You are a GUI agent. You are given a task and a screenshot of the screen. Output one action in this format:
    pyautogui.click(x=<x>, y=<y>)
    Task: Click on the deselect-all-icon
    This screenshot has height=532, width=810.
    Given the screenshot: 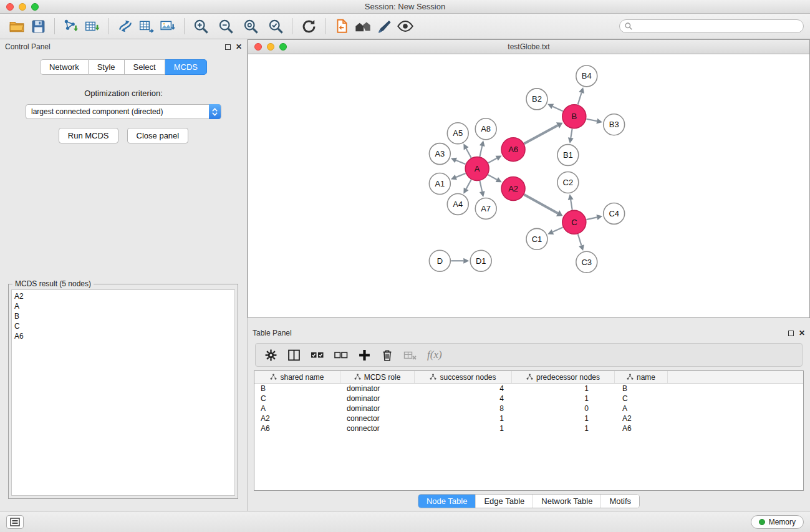 What is the action you would take?
    pyautogui.click(x=341, y=355)
    